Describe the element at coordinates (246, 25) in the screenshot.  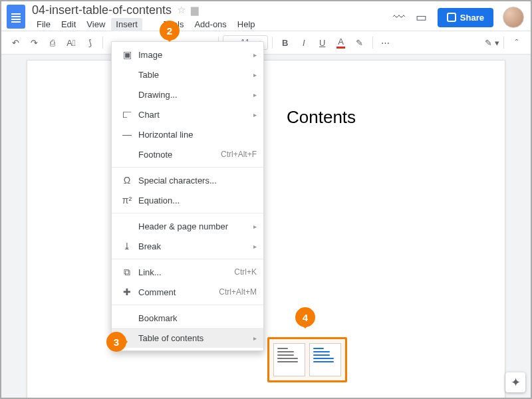
I see `menu-help: Help` at that location.